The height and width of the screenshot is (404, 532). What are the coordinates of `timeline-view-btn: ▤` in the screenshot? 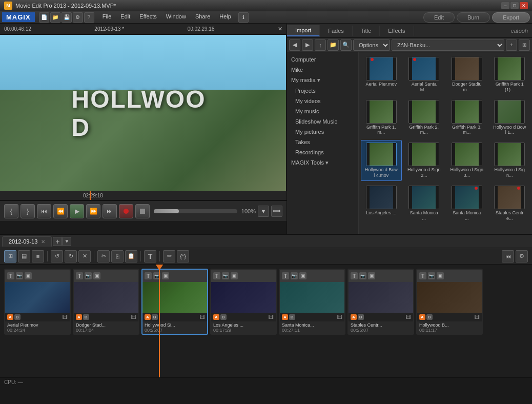 It's located at (24, 256).